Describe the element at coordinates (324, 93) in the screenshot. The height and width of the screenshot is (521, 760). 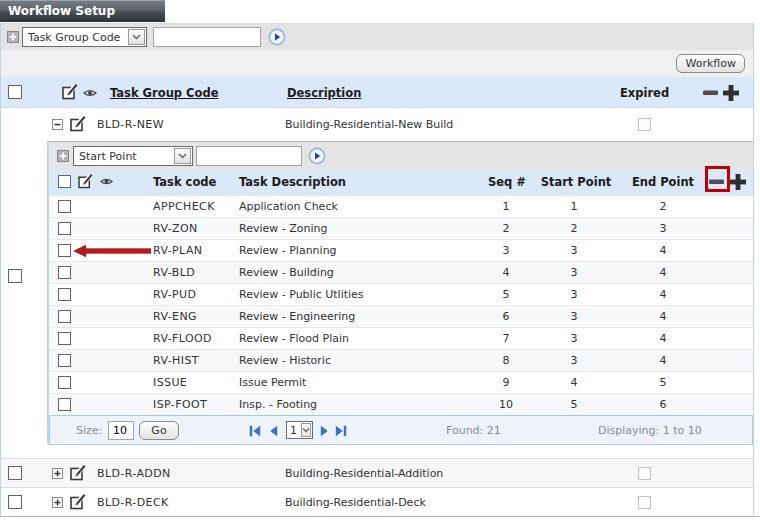
I see `column-header-description: Description` at that location.